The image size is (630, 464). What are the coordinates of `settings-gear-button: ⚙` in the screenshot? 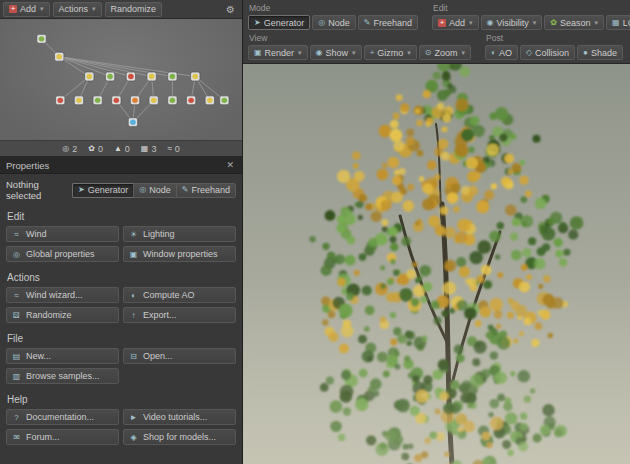 It's located at (230, 10).